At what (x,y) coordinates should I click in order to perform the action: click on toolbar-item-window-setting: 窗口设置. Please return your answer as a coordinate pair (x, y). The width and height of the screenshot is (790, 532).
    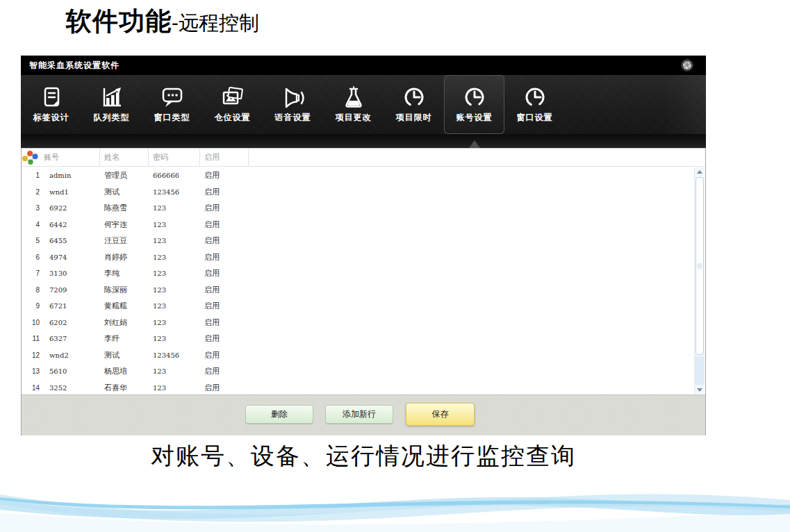
    Looking at the image, I should click on (535, 104).